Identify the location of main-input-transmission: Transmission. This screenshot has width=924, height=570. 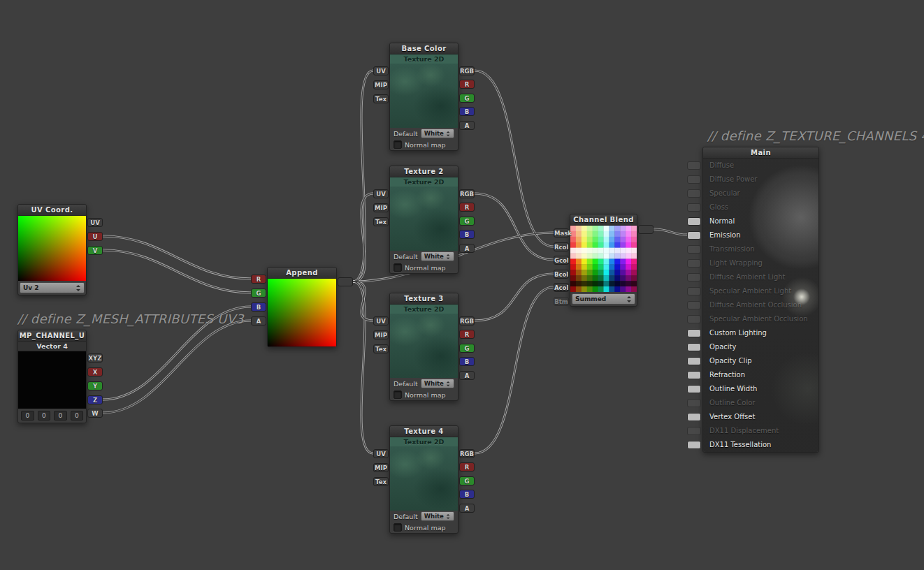
(760, 249).